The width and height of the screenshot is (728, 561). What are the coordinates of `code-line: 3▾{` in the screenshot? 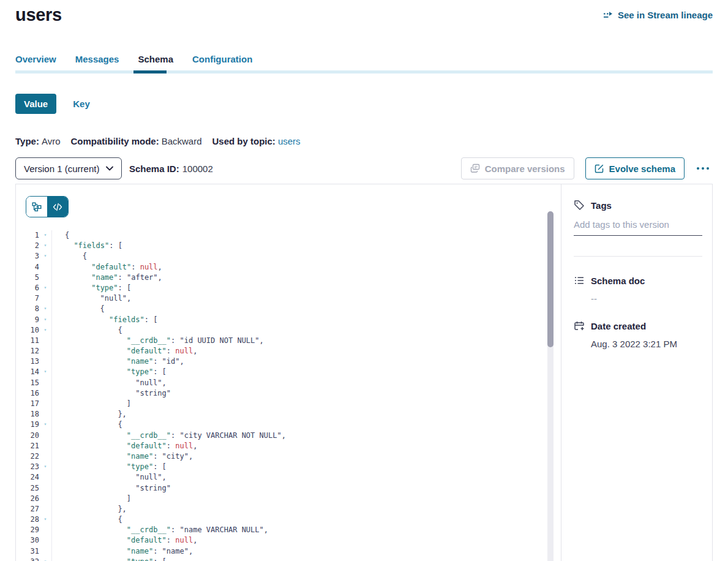 It's located at (288, 256).